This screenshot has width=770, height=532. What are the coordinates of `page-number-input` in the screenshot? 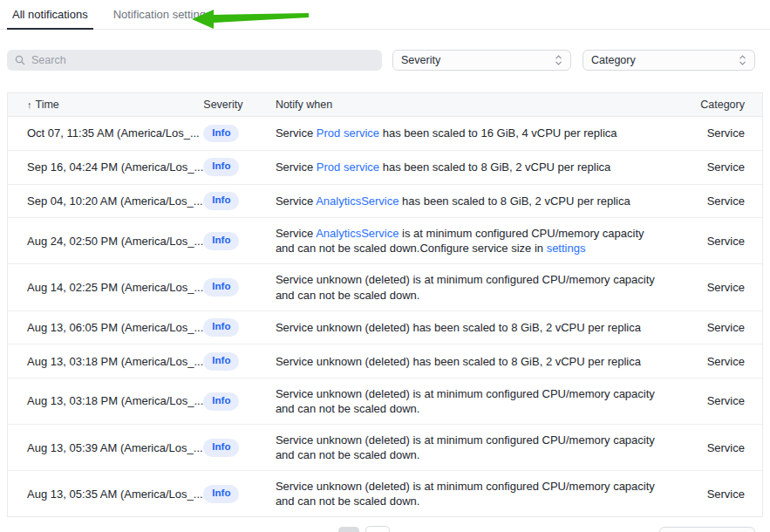 It's located at (378, 529).